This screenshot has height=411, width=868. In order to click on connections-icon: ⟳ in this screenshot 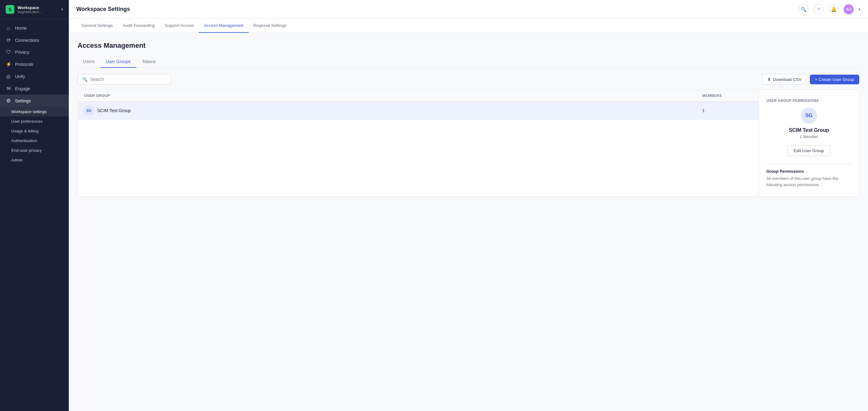, I will do `click(8, 40)`.